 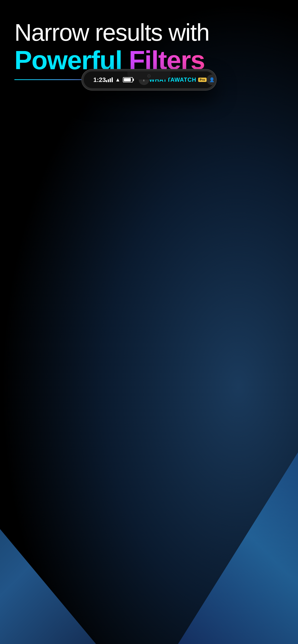 What do you see at coordinates (100, 80) in the screenshot?
I see `status-time: 1:23` at bounding box center [100, 80].